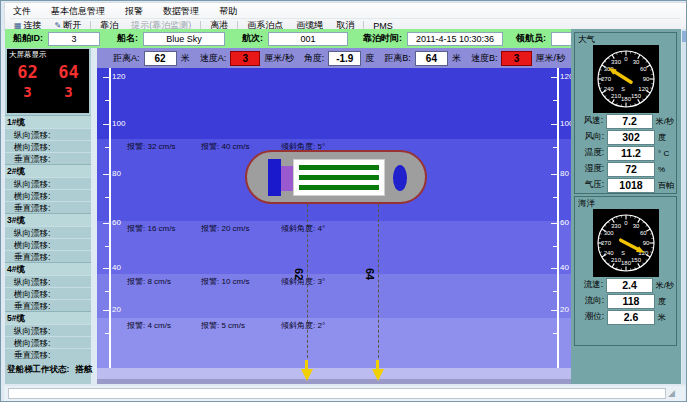 This screenshot has height=402, width=687. Describe the element at coordinates (28, 72) in the screenshot. I see `display-distance-a: 62` at that location.